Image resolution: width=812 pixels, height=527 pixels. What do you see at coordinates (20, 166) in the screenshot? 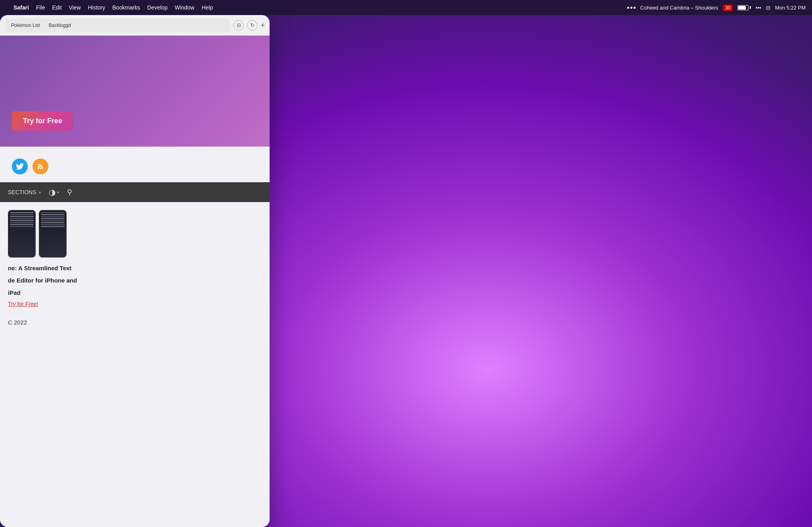
I see `twitter-social-icon` at bounding box center [20, 166].